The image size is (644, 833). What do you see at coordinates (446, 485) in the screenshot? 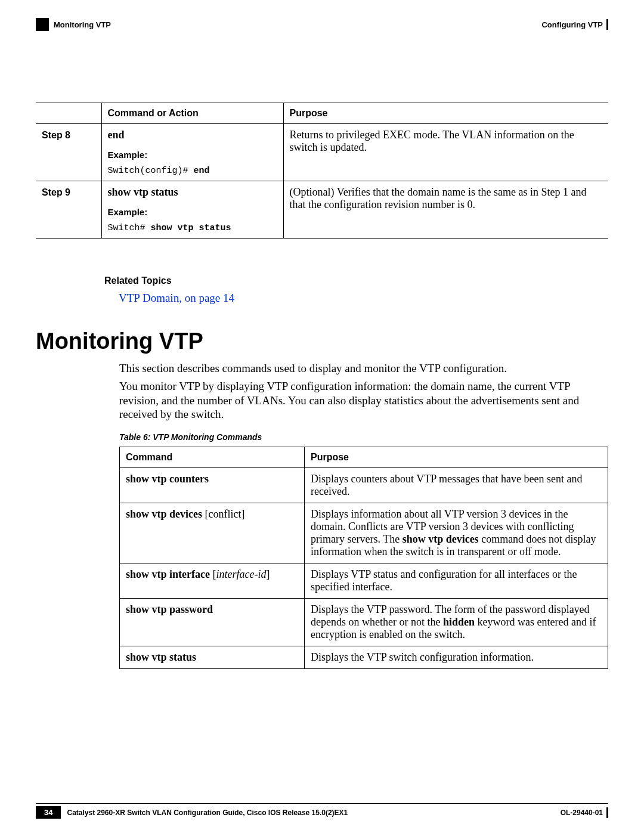
I see `purpose-text: Displays counters about VTP messages tha…` at bounding box center [446, 485].